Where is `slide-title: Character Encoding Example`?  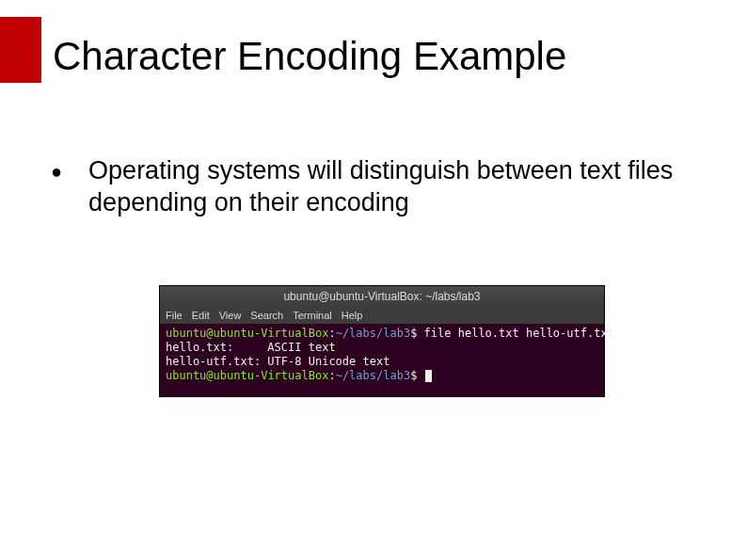
slide-title: Character Encoding Example is located at coordinates (310, 56).